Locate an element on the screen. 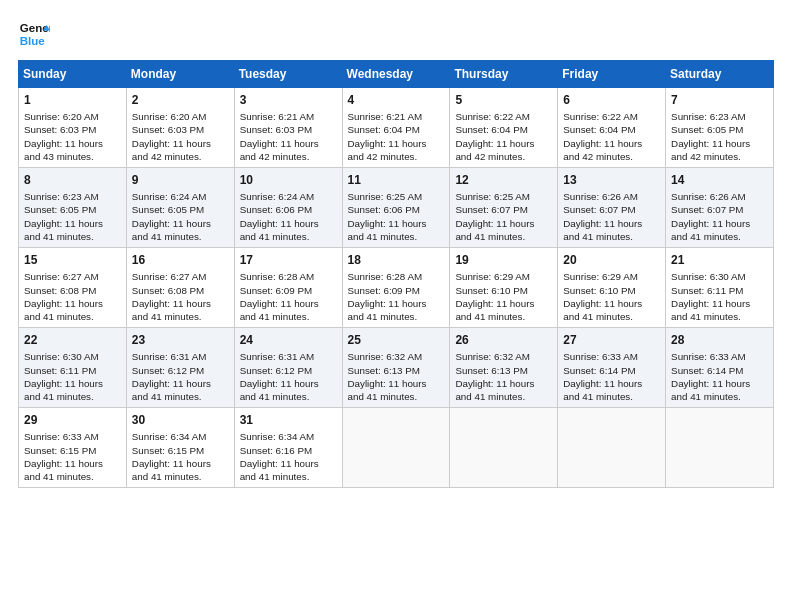  calendar-cell: 29Sunrise: 6:33 AMSunset: 6:15 PMDayligh… is located at coordinates (73, 448).